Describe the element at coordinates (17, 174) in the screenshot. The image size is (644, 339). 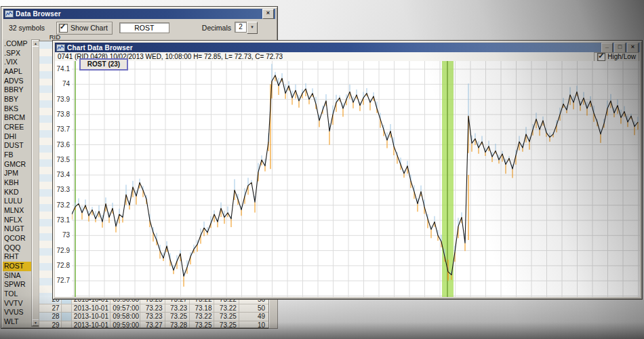
I see `symbol-list-item: JPM` at that location.